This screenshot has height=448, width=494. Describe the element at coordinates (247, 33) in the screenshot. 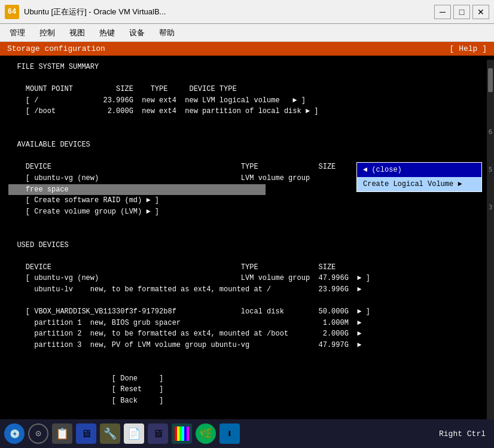

I see `menu-bar: 管理 控制 视图 热键 设备 帮助` at that location.